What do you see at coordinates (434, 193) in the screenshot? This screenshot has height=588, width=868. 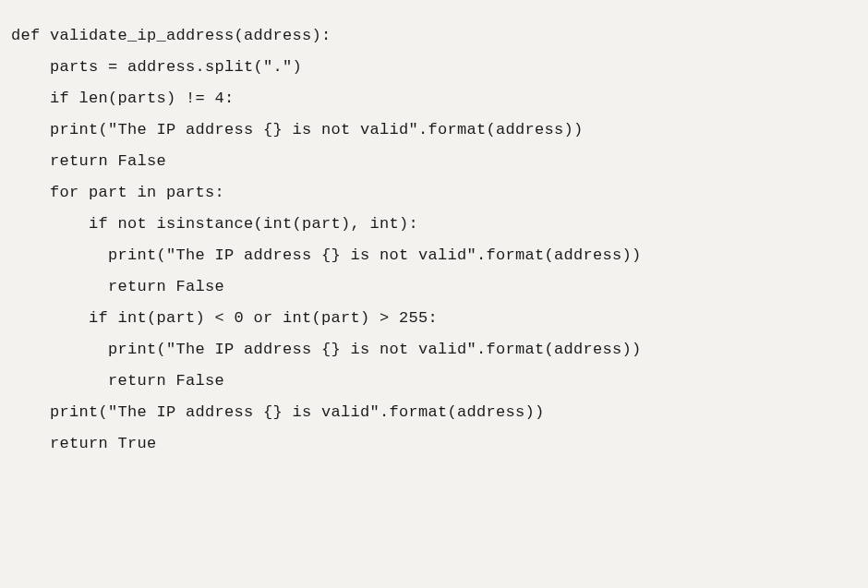 I see `code-line: for part in parts:` at bounding box center [434, 193].